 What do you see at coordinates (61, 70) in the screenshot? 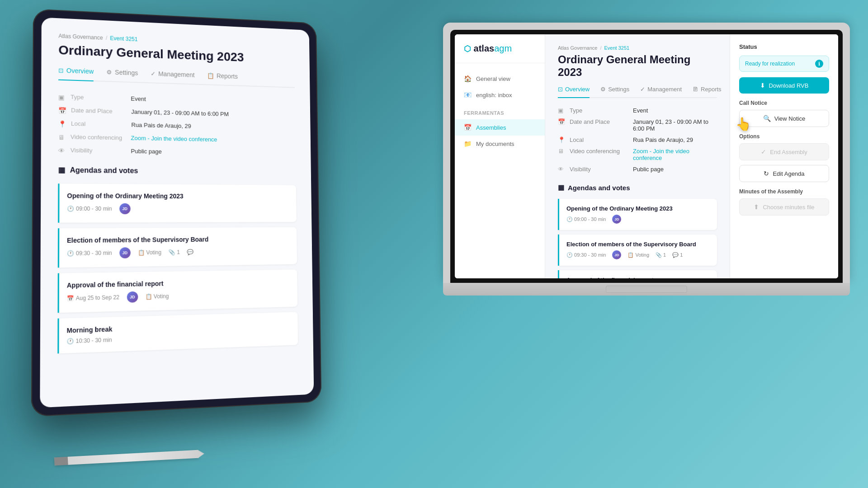
I see `overview-icon: ⊡` at bounding box center [61, 70].